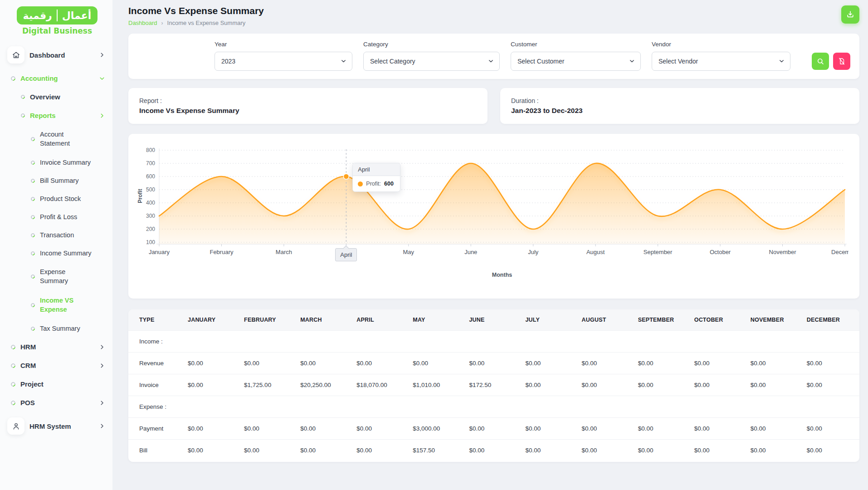 This screenshot has height=490, width=868. What do you see at coordinates (47, 55) in the screenshot?
I see `sidebar-item-label: Dashboard` at bounding box center [47, 55].